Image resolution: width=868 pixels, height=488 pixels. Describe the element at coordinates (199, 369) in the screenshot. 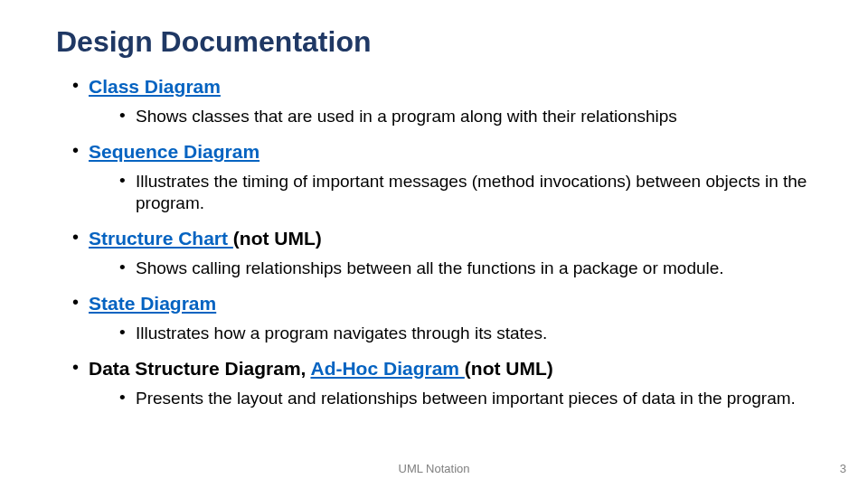

I see `topic-prefix: Data Structure Diagram,` at that location.